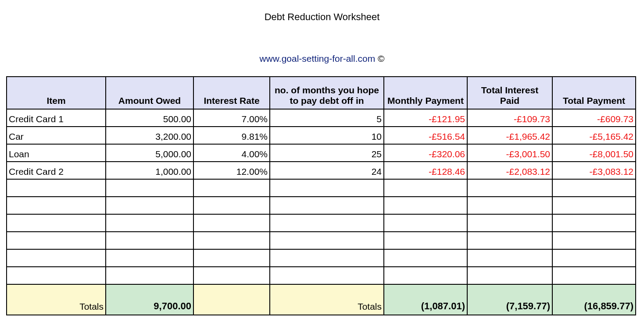 This screenshot has height=336, width=644. I want to click on cell-monthly-payment: -£128.46, so click(426, 170).